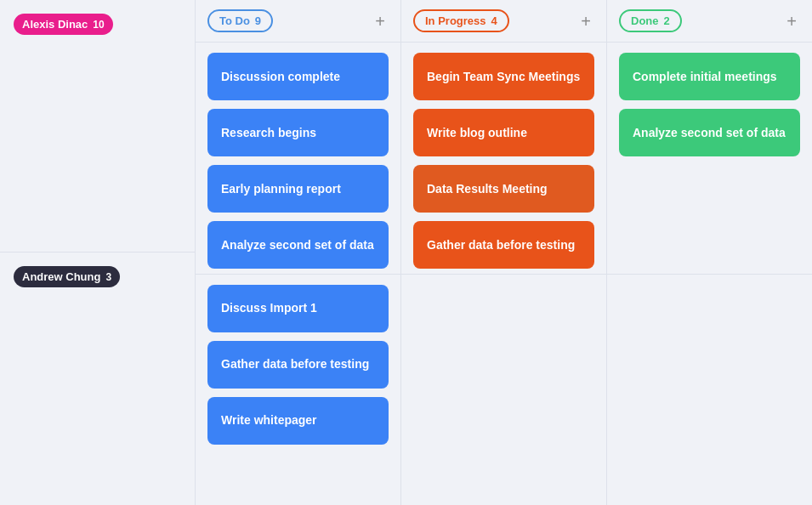 Image resolution: width=812 pixels, height=505 pixels. I want to click on card-analyze-second-done: Analyze second set of data, so click(709, 133).